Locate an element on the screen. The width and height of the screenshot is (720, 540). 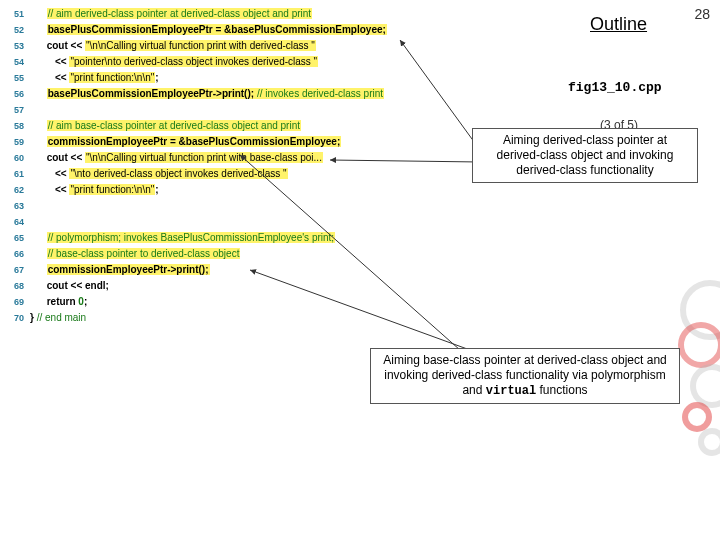
line-number: 53 is located at coordinates (18, 46).